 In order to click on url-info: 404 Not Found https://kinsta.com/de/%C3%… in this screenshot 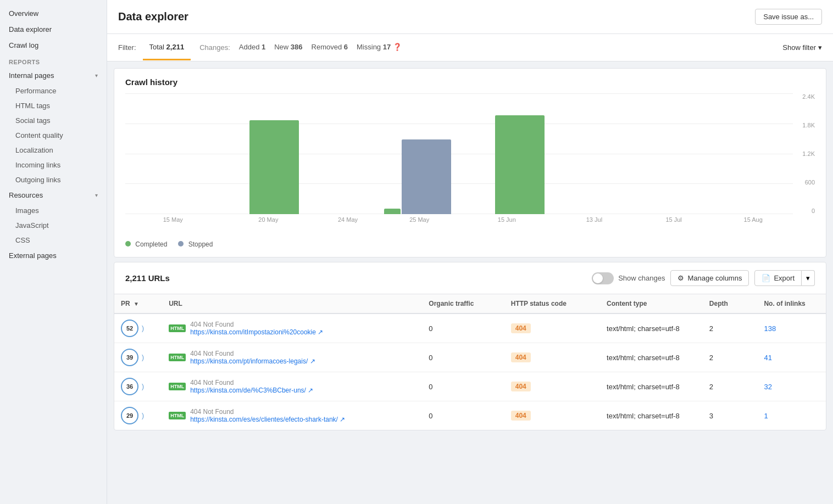, I will do `click(252, 387)`.